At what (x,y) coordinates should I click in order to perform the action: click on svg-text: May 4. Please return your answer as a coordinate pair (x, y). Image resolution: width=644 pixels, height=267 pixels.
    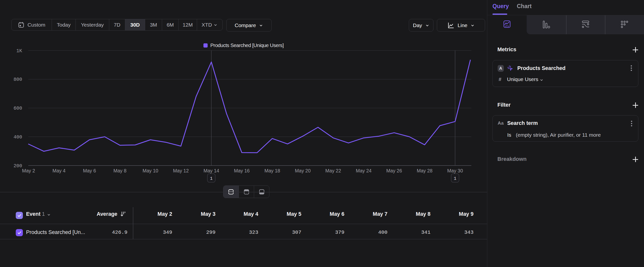
    Looking at the image, I should click on (59, 171).